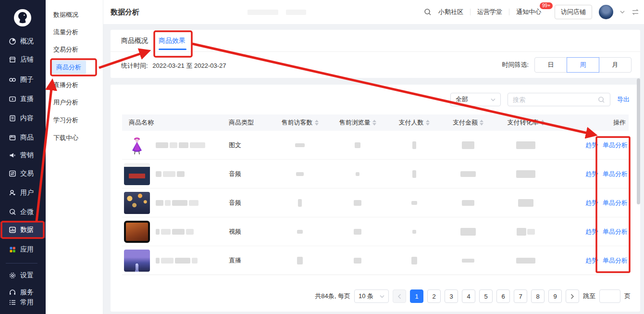  What do you see at coordinates (173, 49) in the screenshot?
I see `active-tab-underline` at bounding box center [173, 49].